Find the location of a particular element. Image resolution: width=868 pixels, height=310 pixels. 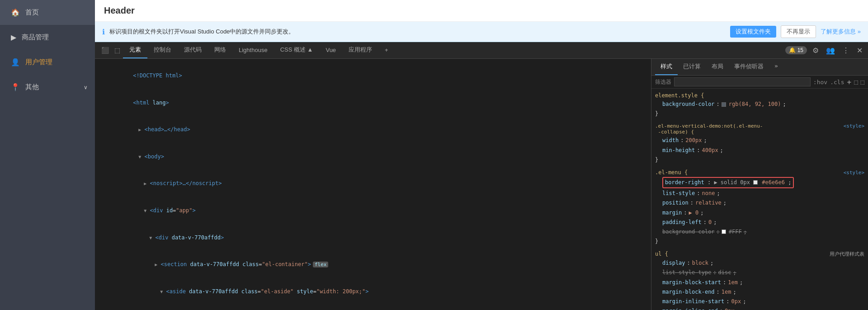

product-icon: ▶ is located at coordinates (14, 37).